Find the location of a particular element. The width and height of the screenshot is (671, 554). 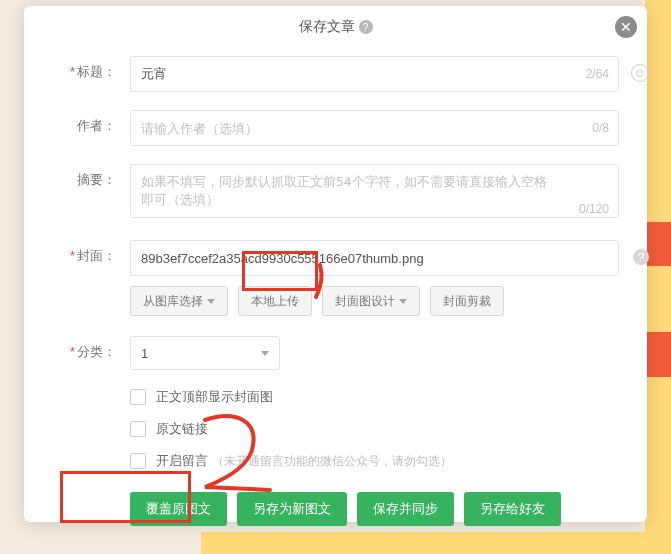

modal-title: 保存文章 is located at coordinates (327, 27).